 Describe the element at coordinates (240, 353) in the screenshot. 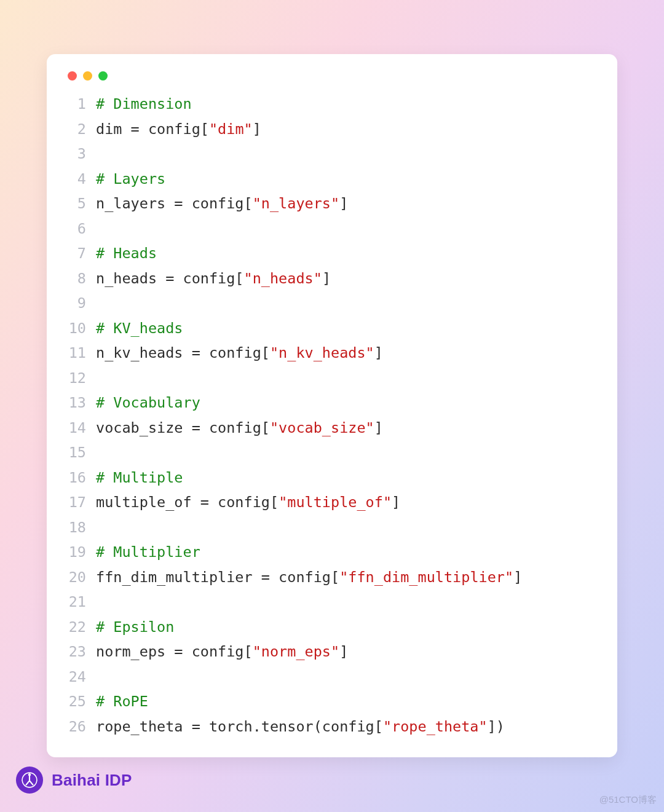

I see `code-content: n_kv_heads = config["n_kv_heads"]` at that location.